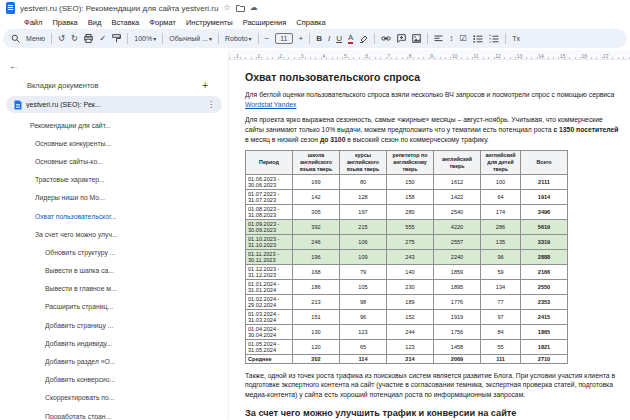 This screenshot has height=420, width=630. What do you see at coordinates (270, 104) in the screenshot?
I see `wordstat-yandex-link: Wordstat Yandex` at bounding box center [270, 104].